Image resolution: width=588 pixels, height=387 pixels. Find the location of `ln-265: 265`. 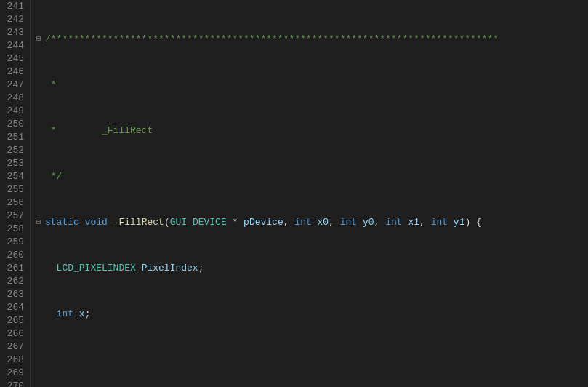

ln-265: 265 is located at coordinates (13, 321).